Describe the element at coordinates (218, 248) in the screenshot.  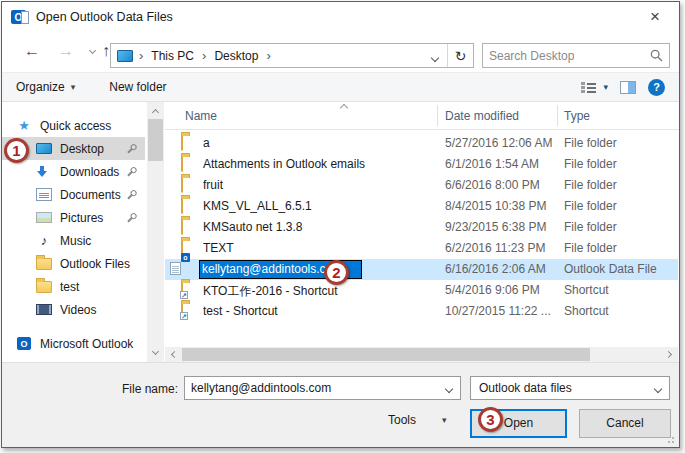
I see `file-name-text: TEXT` at that location.